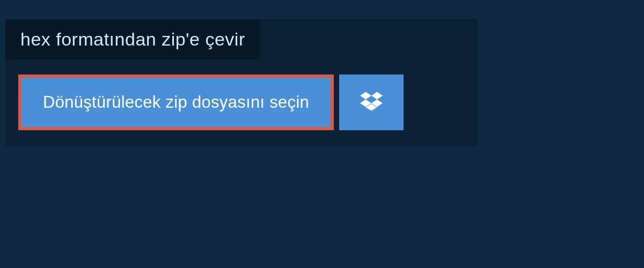  What do you see at coordinates (176, 102) in the screenshot?
I see `select-file-label: Dönüştürülecek zip dosyasını seçin` at bounding box center [176, 102].